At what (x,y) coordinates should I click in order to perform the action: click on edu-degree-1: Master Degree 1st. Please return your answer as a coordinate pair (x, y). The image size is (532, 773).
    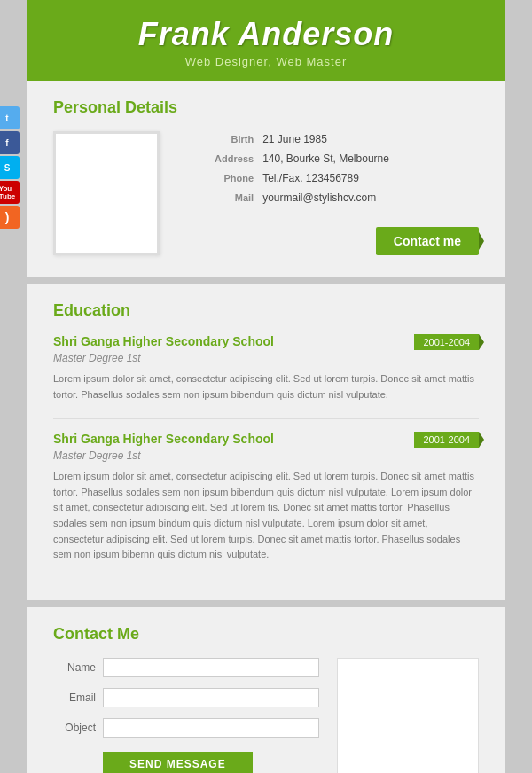
    Looking at the image, I should click on (266, 358).